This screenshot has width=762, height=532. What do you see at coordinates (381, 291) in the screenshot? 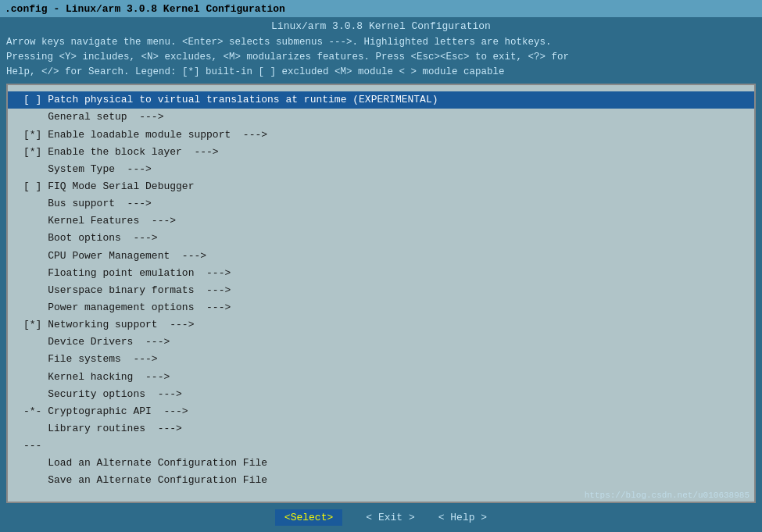
I see `menu-item-userspace-binary: Userspace binary formats --->` at bounding box center [381, 291].